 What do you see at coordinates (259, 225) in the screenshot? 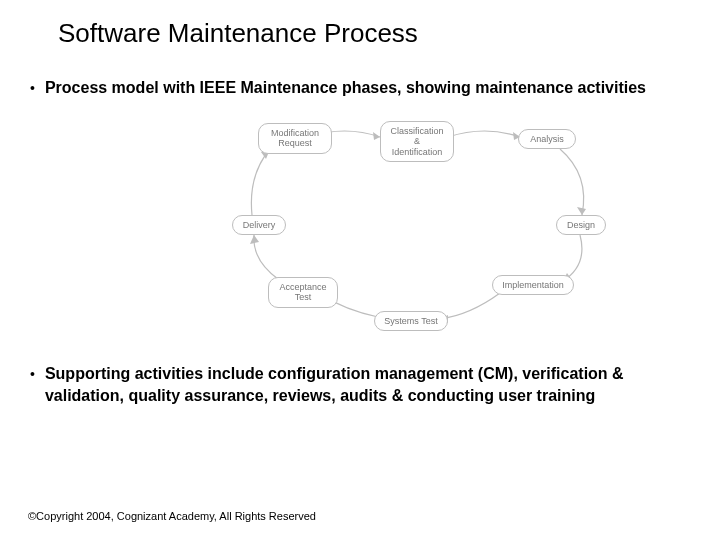
I see `node-delivery: Delivery` at bounding box center [259, 225].